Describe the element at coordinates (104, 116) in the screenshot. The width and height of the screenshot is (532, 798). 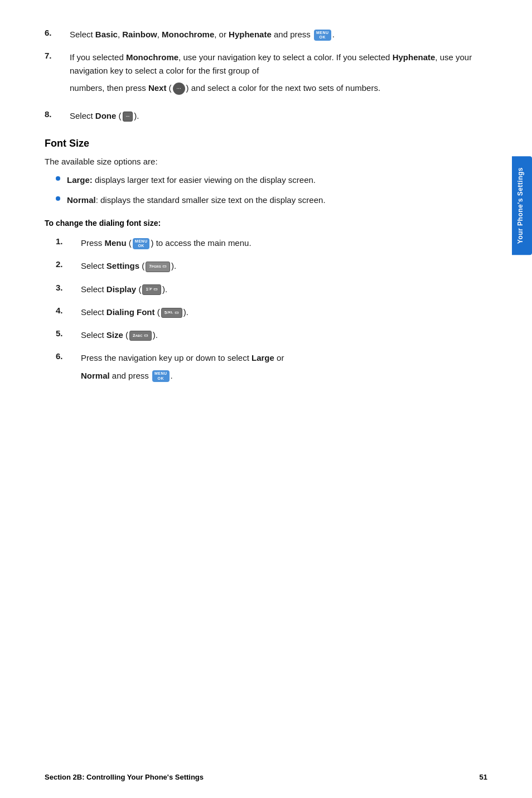
I see `step-8-text: Select Done (···).` at that location.